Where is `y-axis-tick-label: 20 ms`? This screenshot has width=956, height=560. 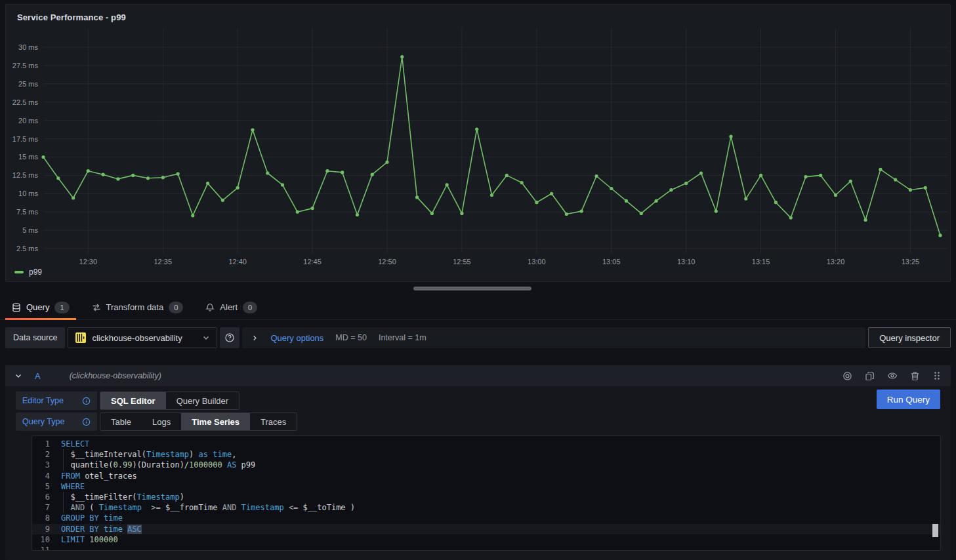
y-axis-tick-label: 20 ms is located at coordinates (28, 121).